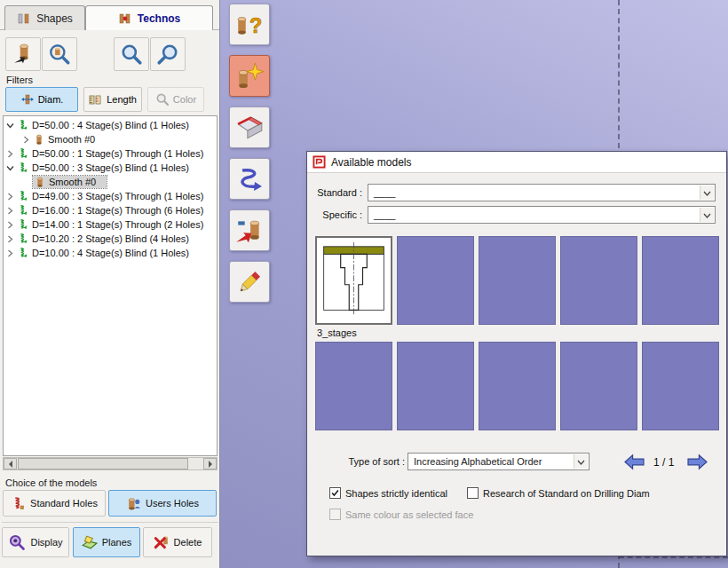 The image size is (728, 568). Describe the element at coordinates (125, 19) in the screenshot. I see `technos-icon` at that location.